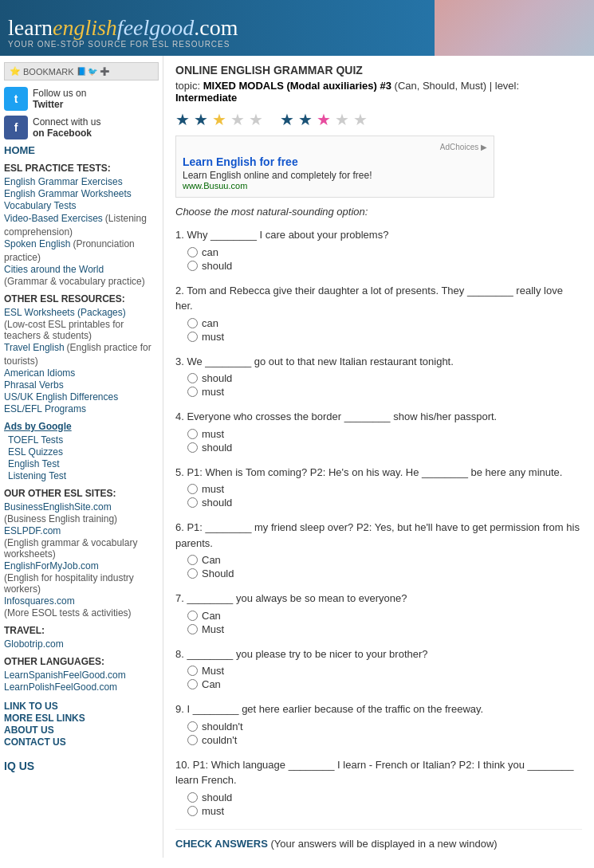 The image size is (594, 868). Describe the element at coordinates (83, 464) in the screenshot. I see `sidebar-link-english-test: English Test` at that location.